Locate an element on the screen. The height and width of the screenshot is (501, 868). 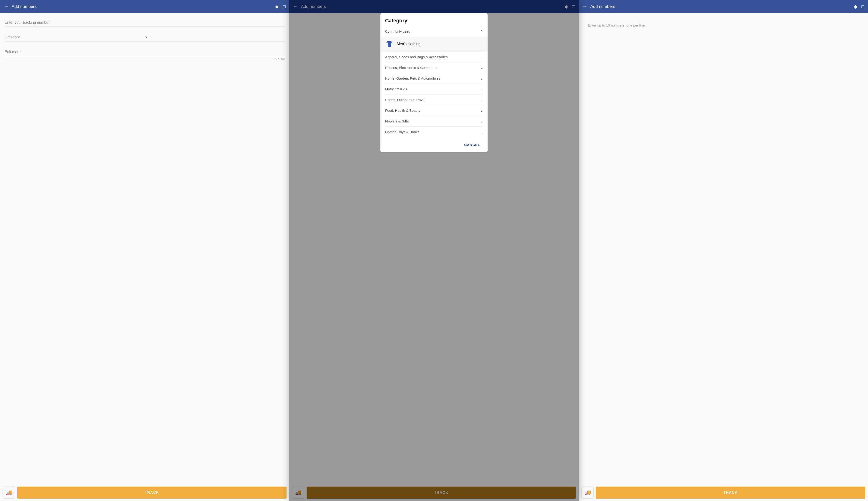
section-mother-kids: Mother & Kids ⌄ is located at coordinates (434, 89).